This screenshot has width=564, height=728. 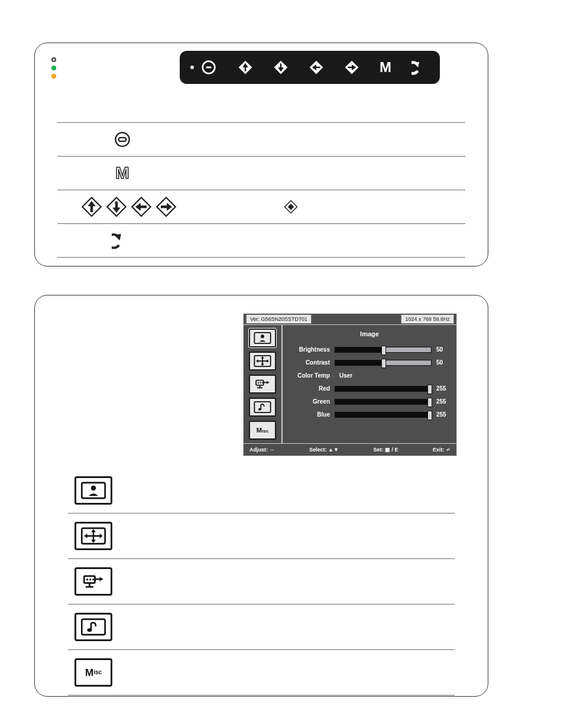 What do you see at coordinates (262, 361) in the screenshot?
I see `osd-tab-geometry` at bounding box center [262, 361].